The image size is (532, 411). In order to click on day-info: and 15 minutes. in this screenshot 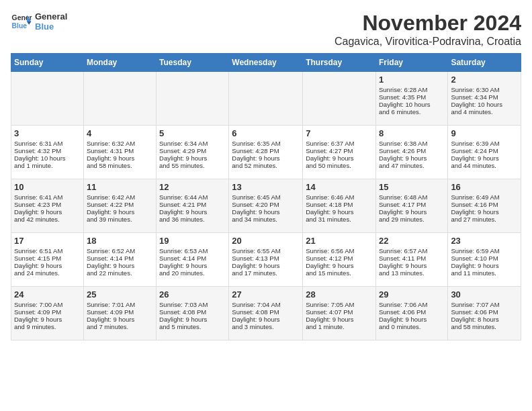, I will do `click(339, 273)`.